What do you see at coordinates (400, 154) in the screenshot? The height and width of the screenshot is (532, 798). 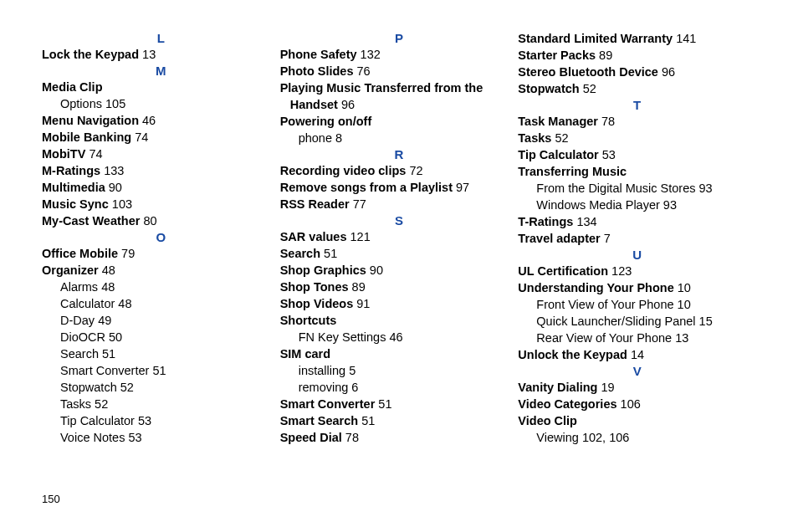 I see `section-head-r: R` at bounding box center [400, 154].